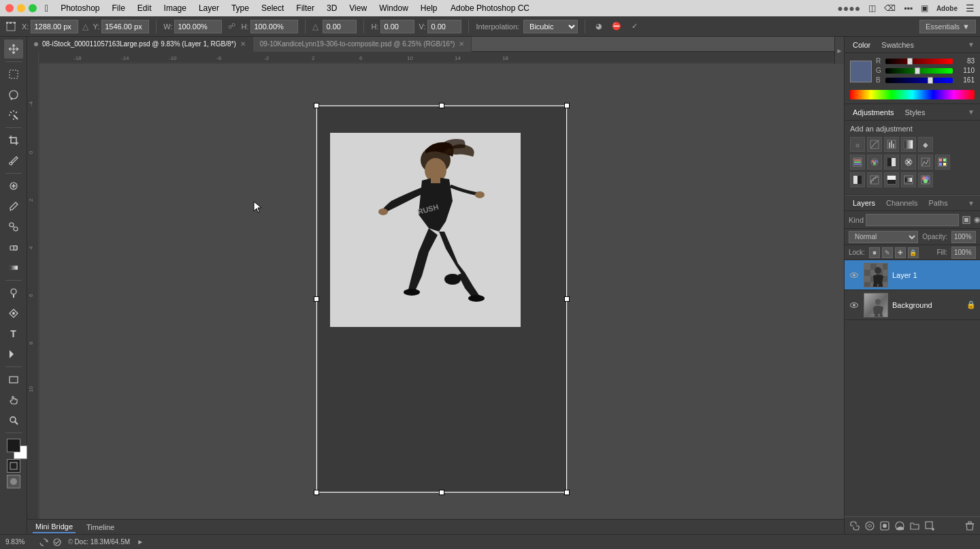 The width and height of the screenshot is (980, 549). I want to click on hskew-input, so click(397, 27).